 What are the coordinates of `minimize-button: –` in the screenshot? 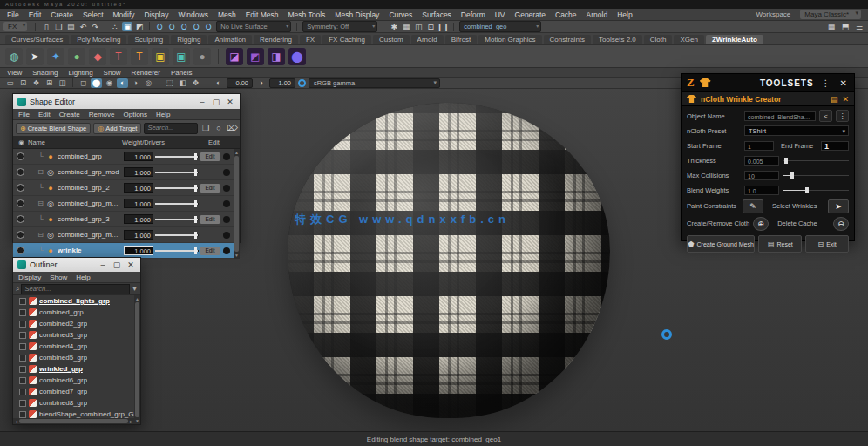 It's located at (103, 265).